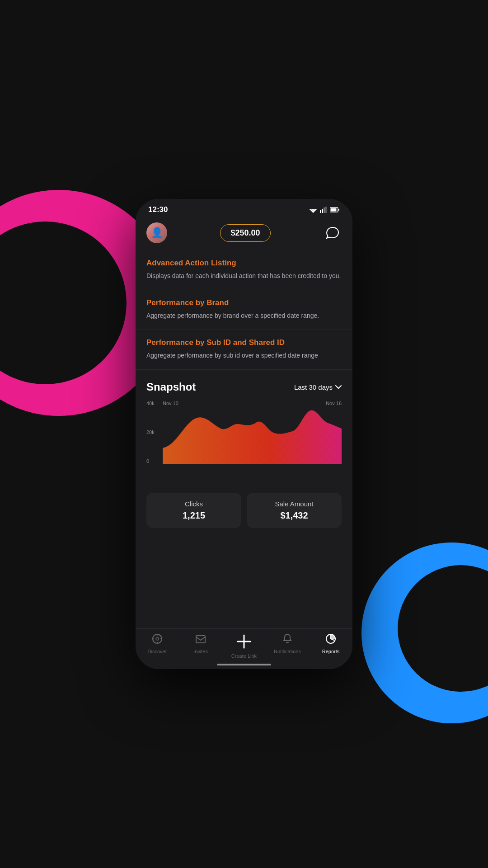 The width and height of the screenshot is (488, 868). Describe the element at coordinates (244, 234) in the screenshot. I see `app-header: 👤 $250.00` at that location.